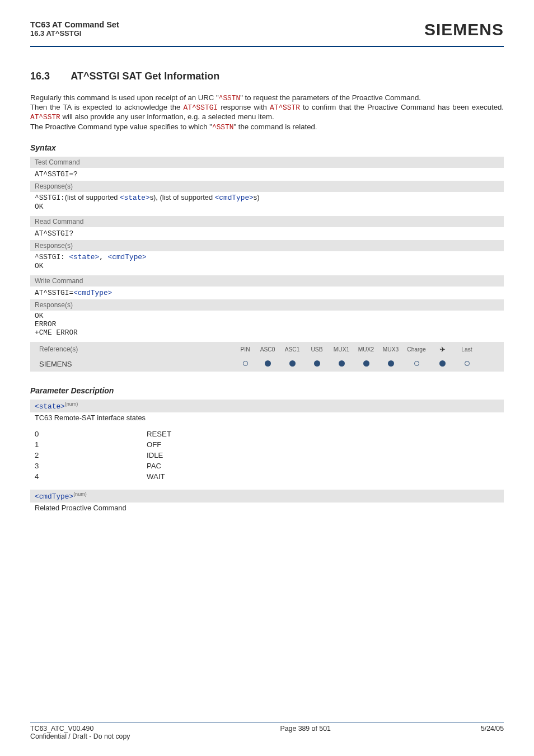 This screenshot has height=756, width=534. I want to click on section-heading: 16.3 AT^SSTGI SAT Get Information, so click(267, 76).